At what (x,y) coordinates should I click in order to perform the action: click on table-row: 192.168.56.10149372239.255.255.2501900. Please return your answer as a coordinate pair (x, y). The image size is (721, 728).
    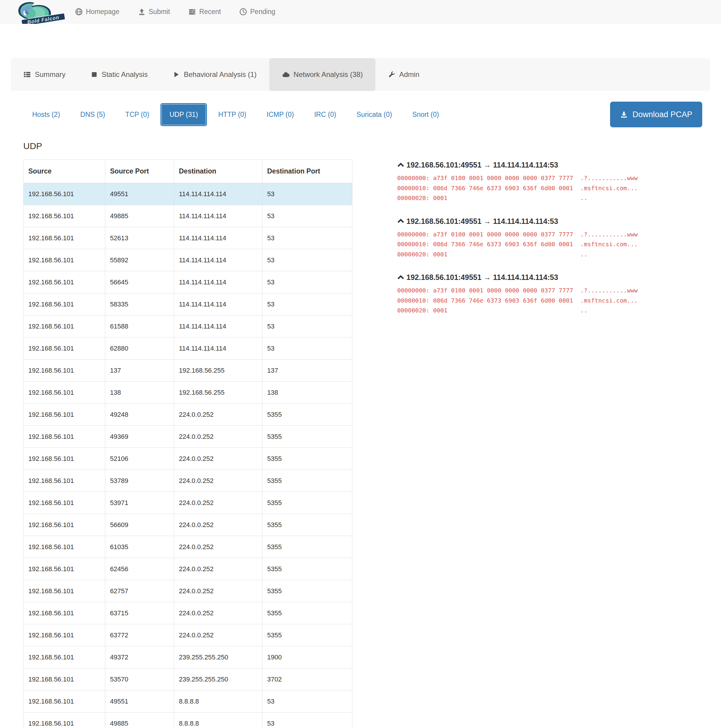
    Looking at the image, I should click on (188, 657).